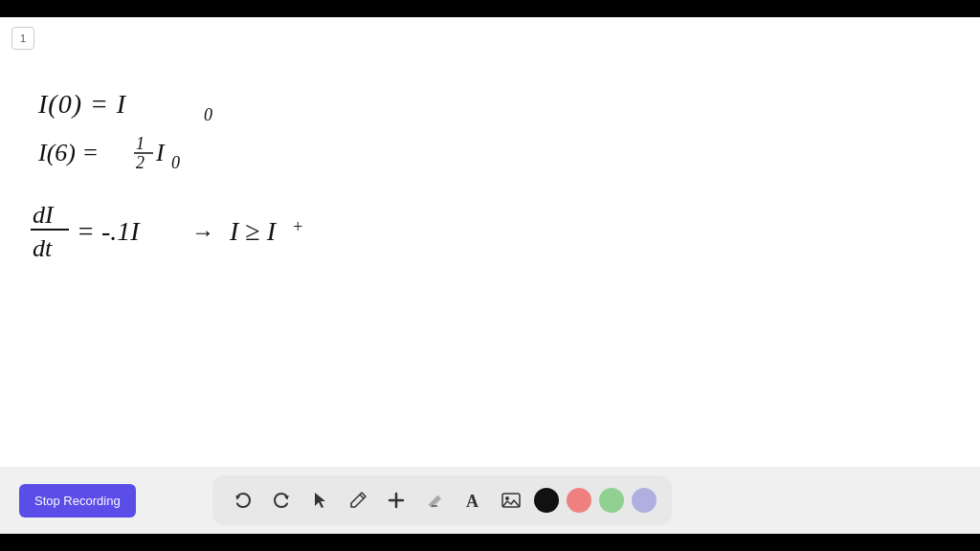 This screenshot has width=980, height=551. What do you see at coordinates (579, 500) in the screenshot?
I see `color-pink-button` at bounding box center [579, 500].